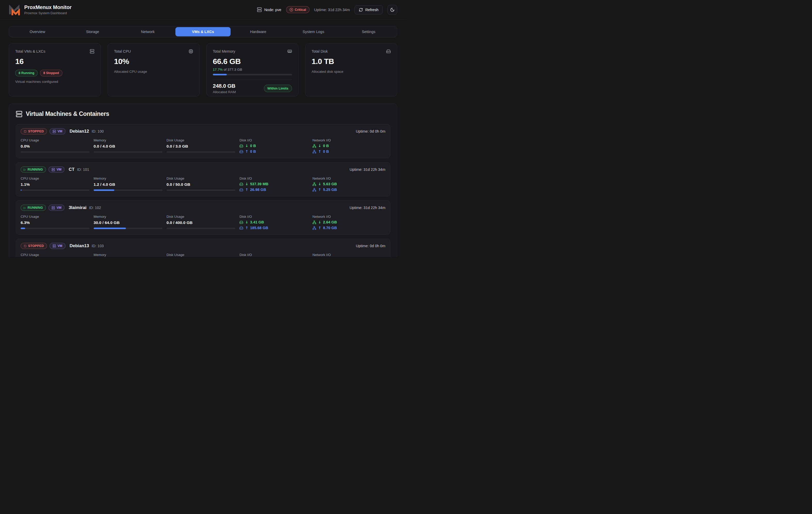 The height and width of the screenshot is (514, 812). What do you see at coordinates (252, 61) in the screenshot?
I see `total-memory-value: 66.6 GB` at bounding box center [252, 61].